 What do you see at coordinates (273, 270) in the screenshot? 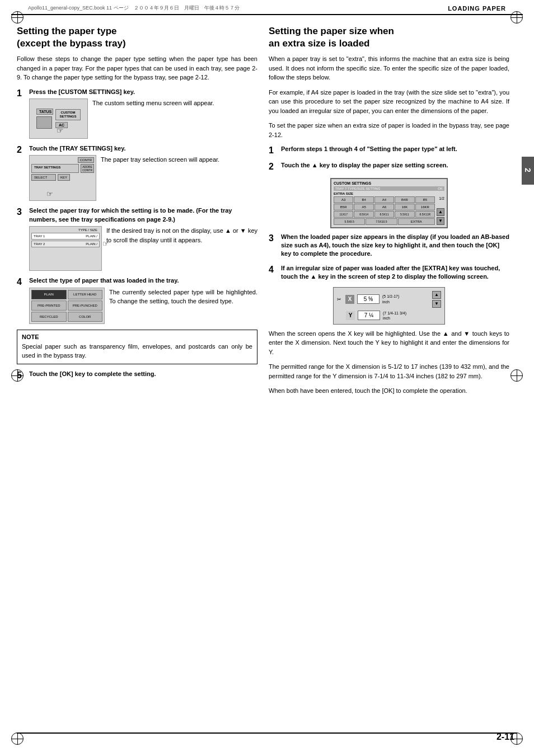
I see `right-step-4-num: 4` at bounding box center [273, 270].